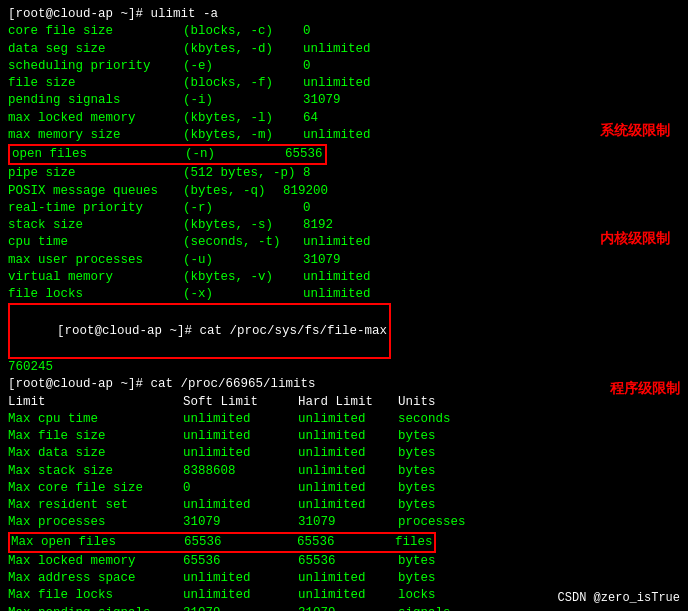 The width and height of the screenshot is (688, 611). Describe the element at coordinates (348, 488) in the screenshot. I see `r-core-hard: unlimited` at that location.